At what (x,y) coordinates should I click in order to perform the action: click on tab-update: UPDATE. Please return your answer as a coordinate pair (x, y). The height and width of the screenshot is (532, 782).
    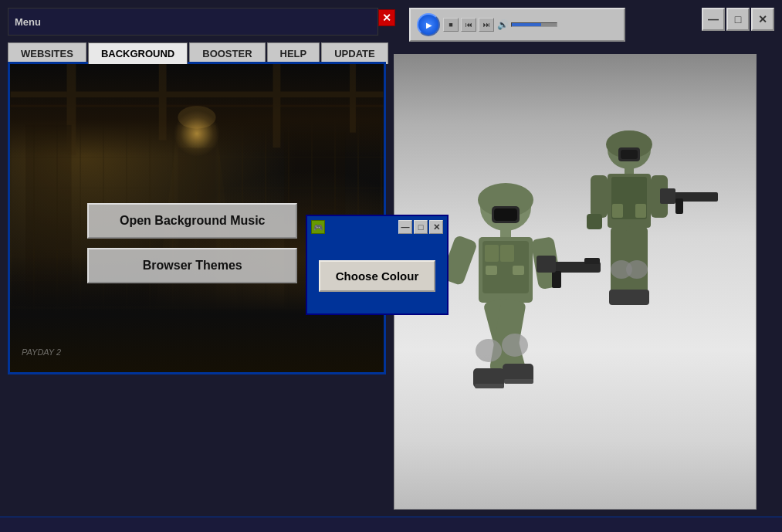
    Looking at the image, I should click on (354, 53).